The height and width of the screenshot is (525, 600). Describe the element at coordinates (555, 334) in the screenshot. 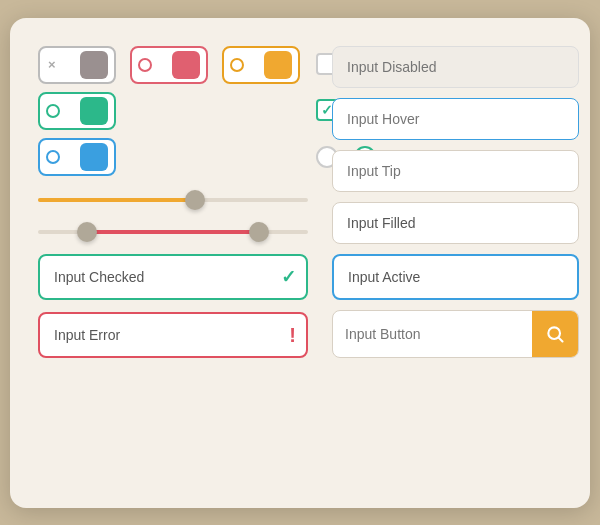

I see `search-icon` at that location.